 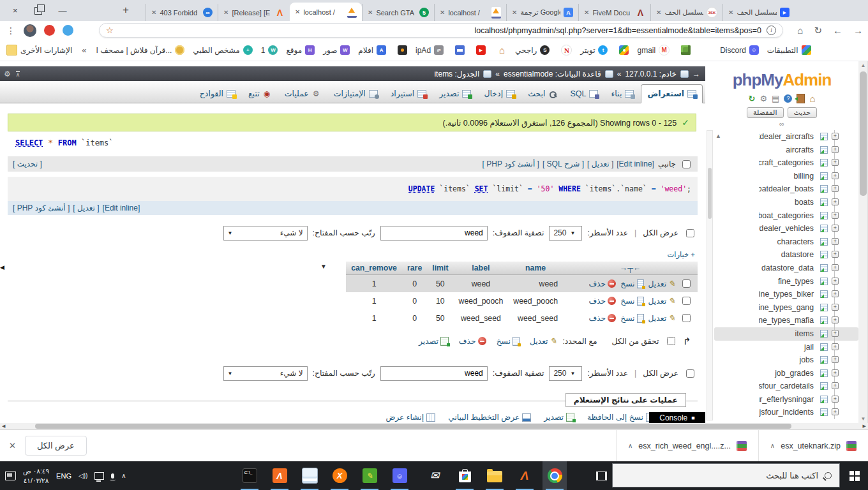 What do you see at coordinates (542, 13) in the screenshot?
I see `browser-tab: ✕ ترجمة Google` at bounding box center [542, 13].